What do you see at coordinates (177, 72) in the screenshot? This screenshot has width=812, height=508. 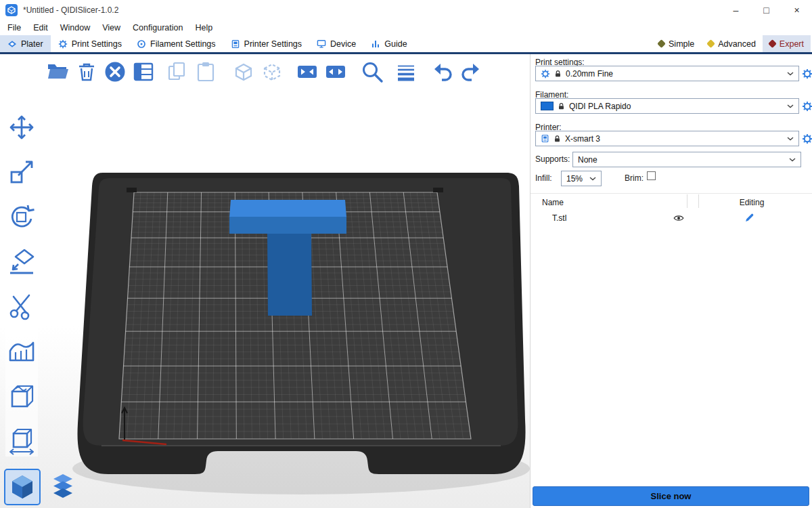 I see `copy-icon` at bounding box center [177, 72].